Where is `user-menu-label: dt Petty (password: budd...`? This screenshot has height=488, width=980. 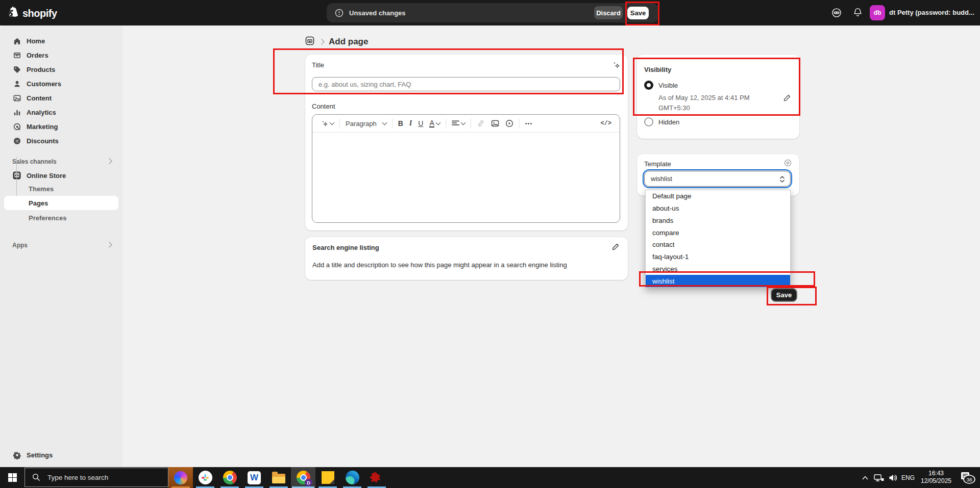
user-menu-label: dt Petty (password: budd... is located at coordinates (933, 12).